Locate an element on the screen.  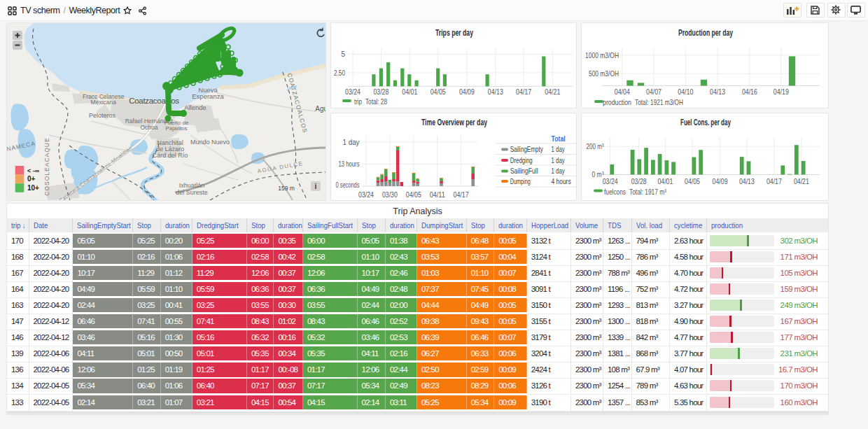
svg-text: Trips per day is located at coordinates (454, 33).